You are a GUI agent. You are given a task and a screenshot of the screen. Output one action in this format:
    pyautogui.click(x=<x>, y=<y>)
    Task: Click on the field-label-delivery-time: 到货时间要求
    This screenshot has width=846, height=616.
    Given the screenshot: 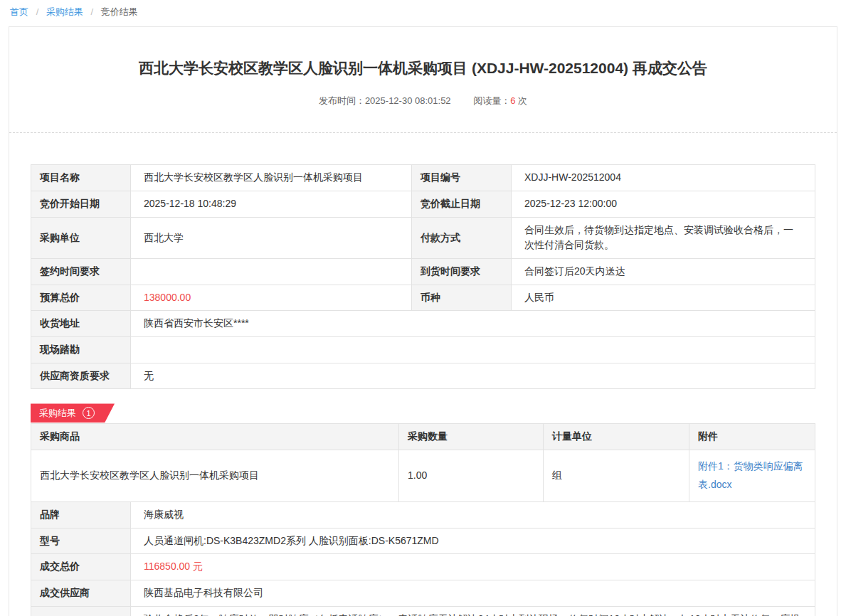 What is the action you would take?
    pyautogui.click(x=462, y=272)
    